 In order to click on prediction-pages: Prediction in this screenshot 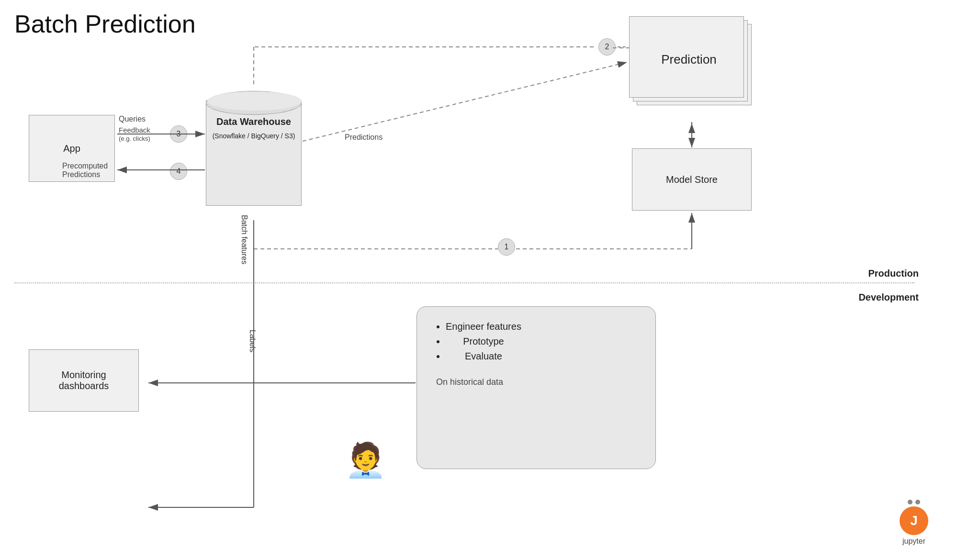, I will do `click(694, 67)`.